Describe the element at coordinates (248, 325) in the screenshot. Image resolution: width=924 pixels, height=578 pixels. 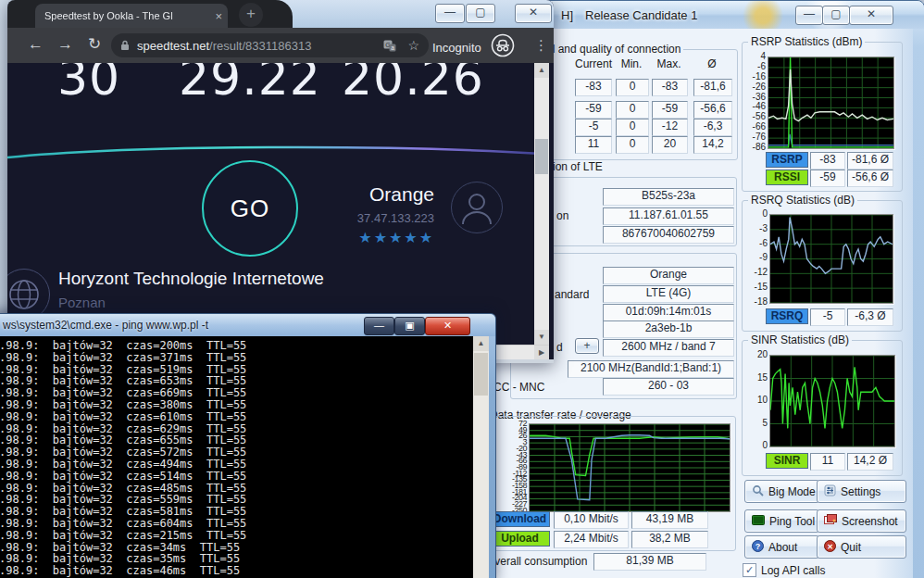
I see `cmd-titlebar: ws\system32\cmd.exe - ping www.wp.pl -t …` at that location.